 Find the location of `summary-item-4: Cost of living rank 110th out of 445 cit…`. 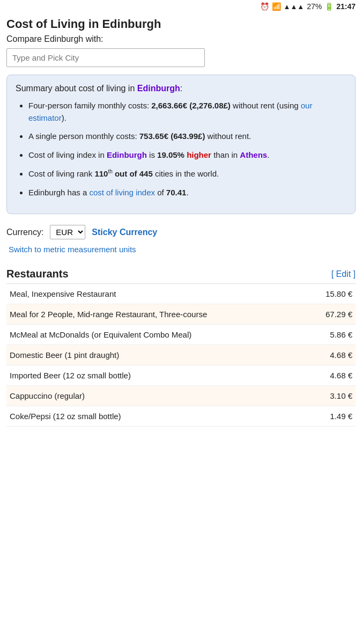

summary-item-4: Cost of living rank 110th out of 445 cit… is located at coordinates (188, 174).